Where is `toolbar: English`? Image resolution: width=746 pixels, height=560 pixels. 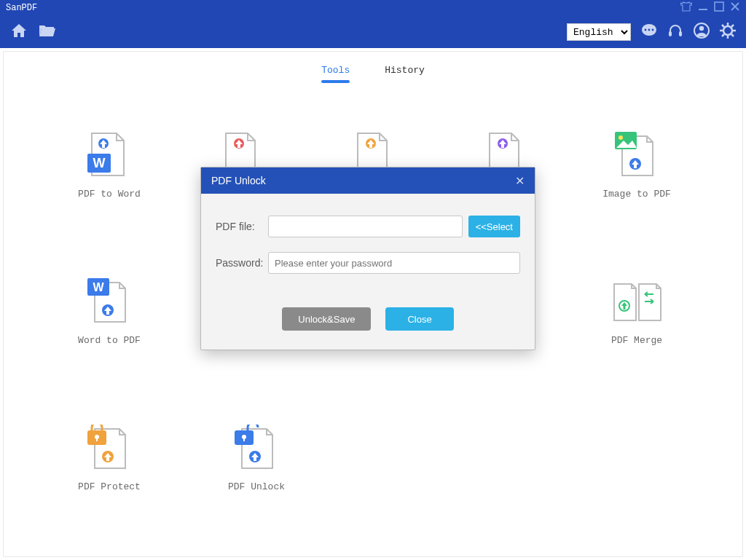 toolbar: English is located at coordinates (373, 32).